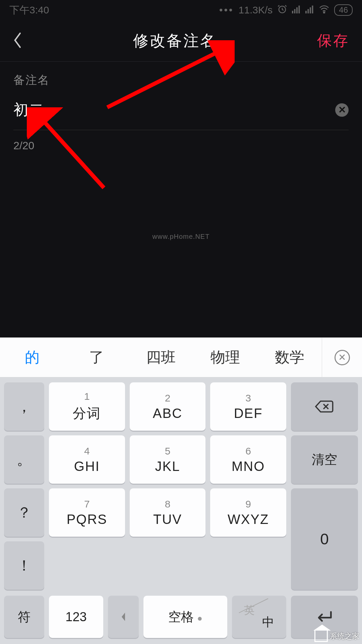 The height and width of the screenshot is (644, 362). What do you see at coordinates (321, 636) in the screenshot?
I see `house-icon` at bounding box center [321, 636].